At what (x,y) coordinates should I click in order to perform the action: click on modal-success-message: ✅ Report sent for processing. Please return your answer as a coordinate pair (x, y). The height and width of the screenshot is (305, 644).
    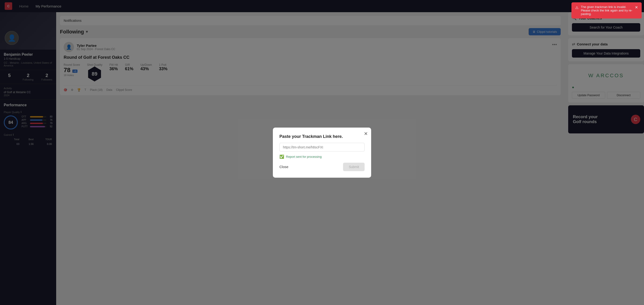
    Looking at the image, I should click on (322, 157).